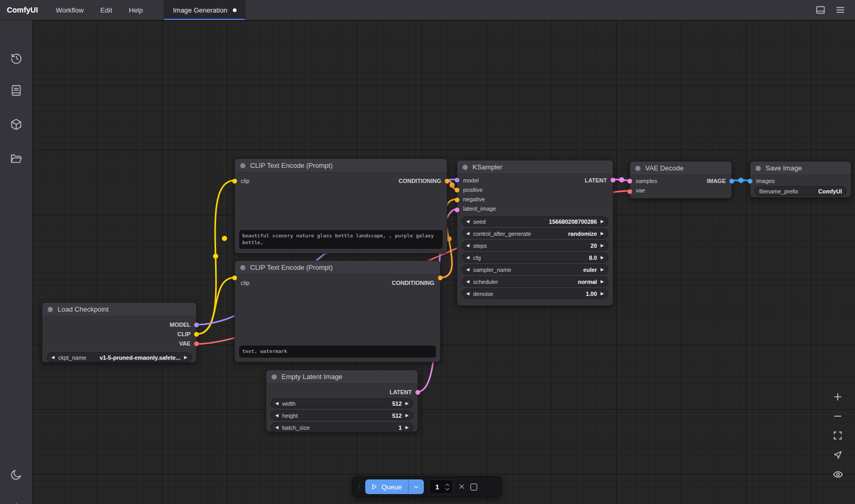 The height and width of the screenshot is (504, 855). Describe the element at coordinates (838, 416) in the screenshot. I see `zoom-out-icon` at that location.